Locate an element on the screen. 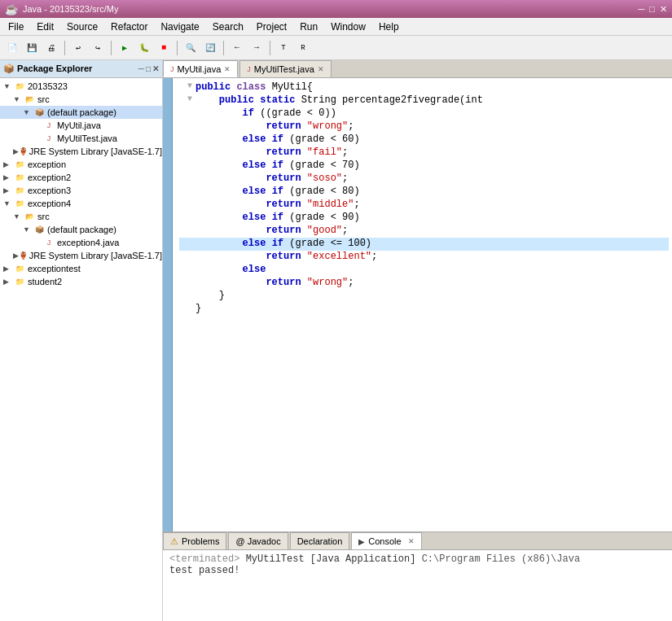  stop-btn: ■ is located at coordinates (164, 48).